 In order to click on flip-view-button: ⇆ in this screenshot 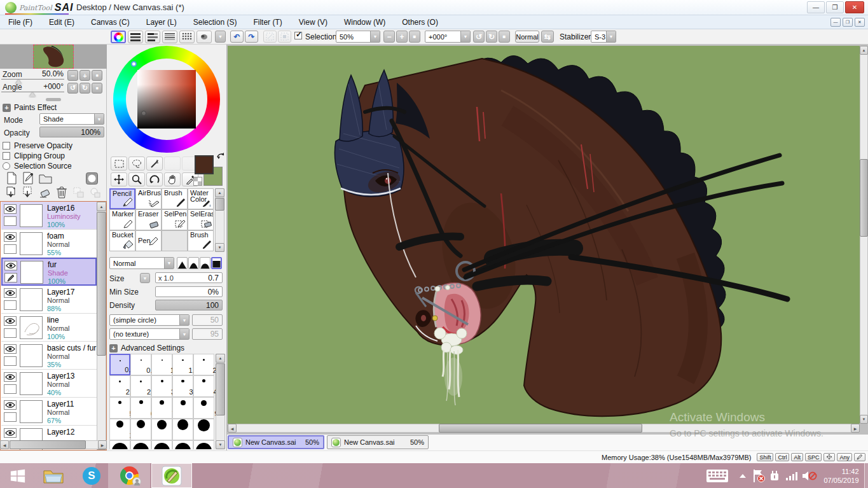, I will do `click(548, 37)`.